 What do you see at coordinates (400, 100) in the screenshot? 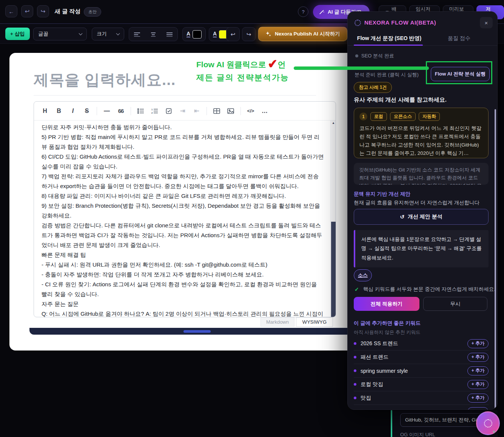
I see `similar-cases-heading: 유사 주제의 개선 사례를 참고하세요.` at bounding box center [400, 100].